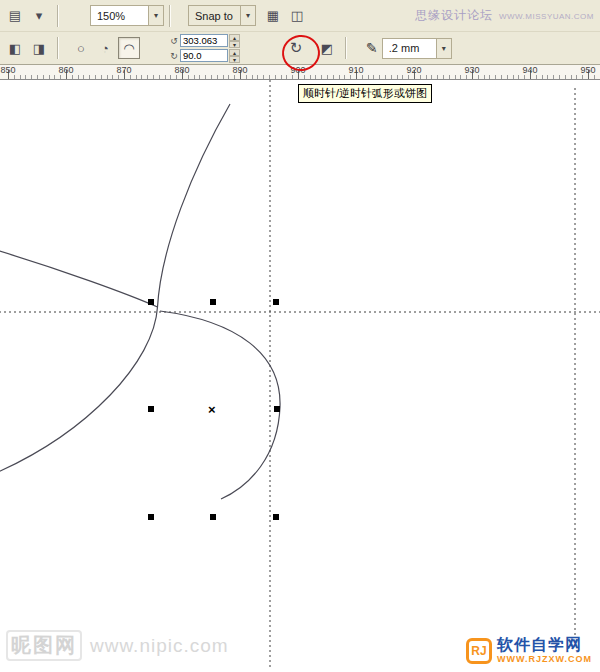  What do you see at coordinates (300, 16) in the screenshot?
I see `standard-toolbar: ▤ ▾ 150% ▾ Snap to ▾ ▦ ◫ 思缘设计论坛 WWW.MISS…` at bounding box center [300, 16].